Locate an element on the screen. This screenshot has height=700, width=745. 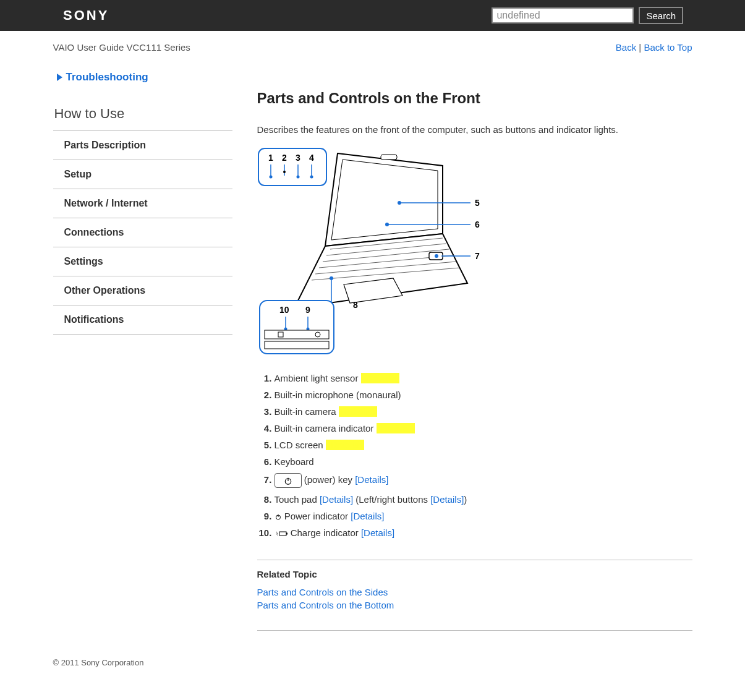
highlight-1: [Details] is located at coordinates (380, 378).